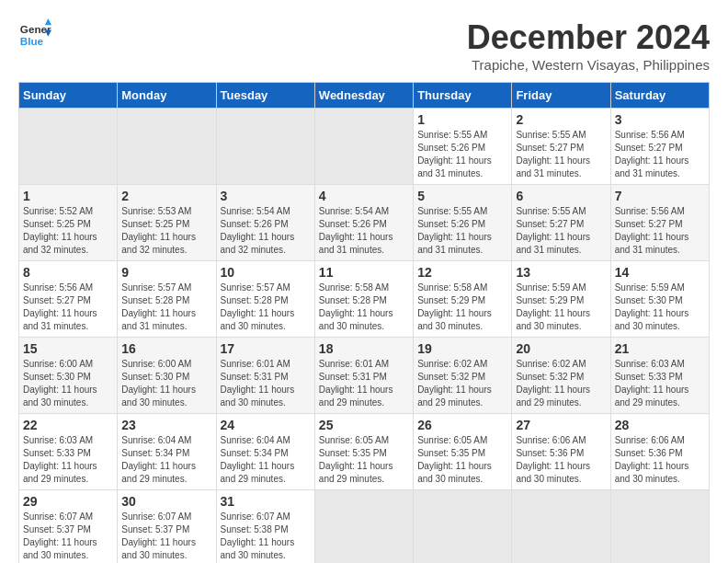 The image size is (728, 563). Describe the element at coordinates (167, 453) in the screenshot. I see `calendar-cell: 23Sunrise: 6:04 AM Sunset: 5:34 PM Dayli…` at that location.